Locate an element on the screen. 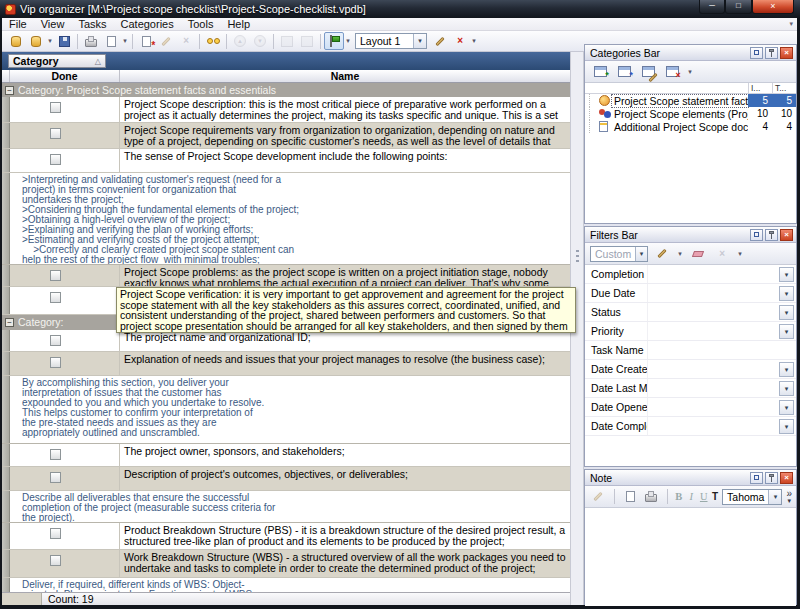  menu-tools: Tools is located at coordinates (201, 24).